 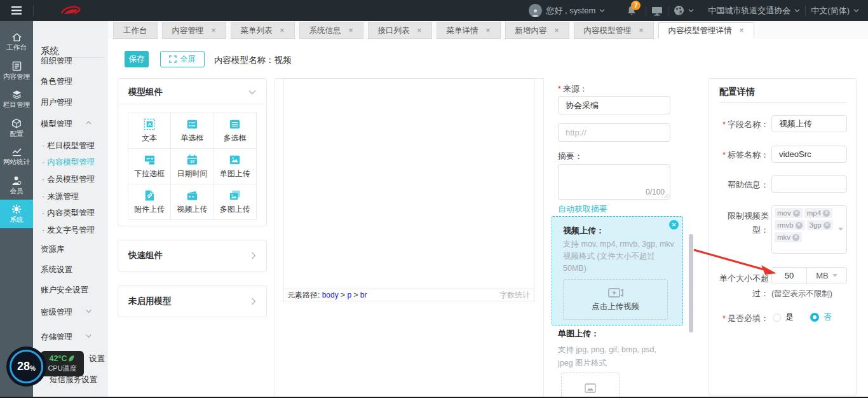 I want to click on org-selector: 中国城市轨道交通协会, so click(x=754, y=11).